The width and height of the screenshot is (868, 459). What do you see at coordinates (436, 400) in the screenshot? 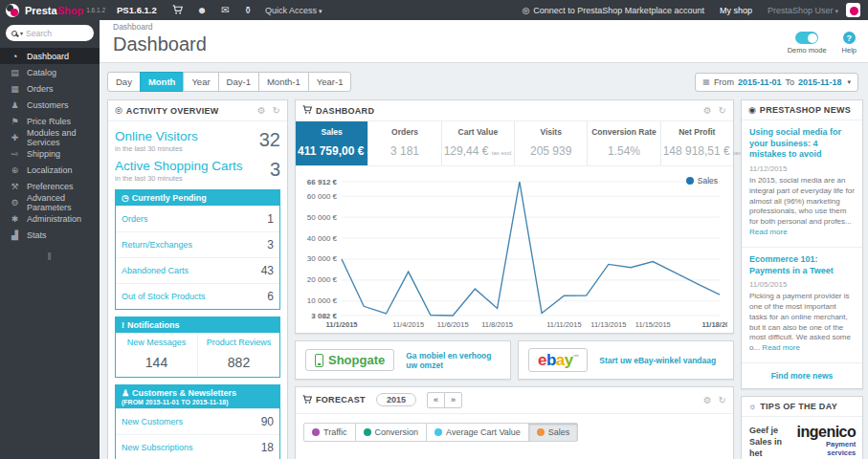
I see `previous-year-button: «` at bounding box center [436, 400].